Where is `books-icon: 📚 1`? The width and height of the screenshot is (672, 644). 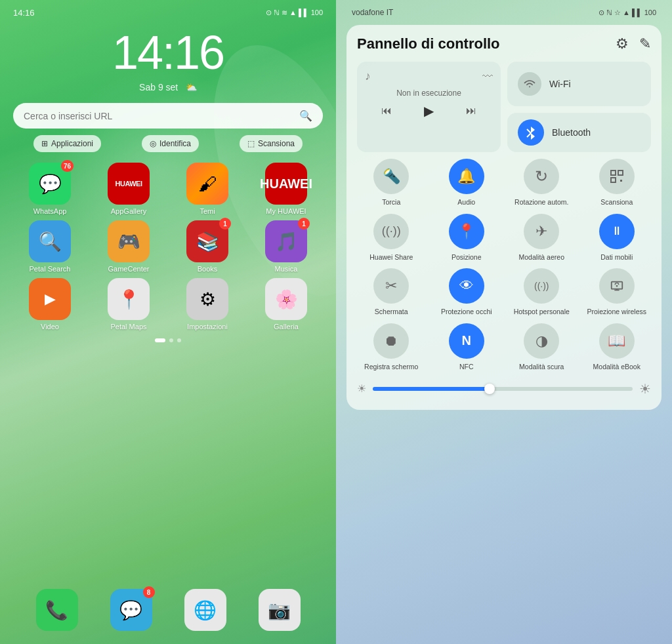
books-icon: 📚 1 is located at coordinates (207, 241).